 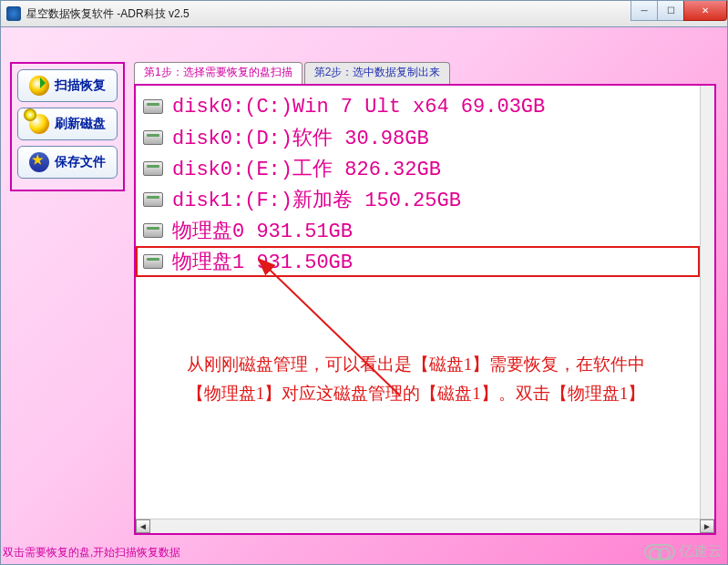 I want to click on watermark: 亿速云, so click(x=683, y=552).